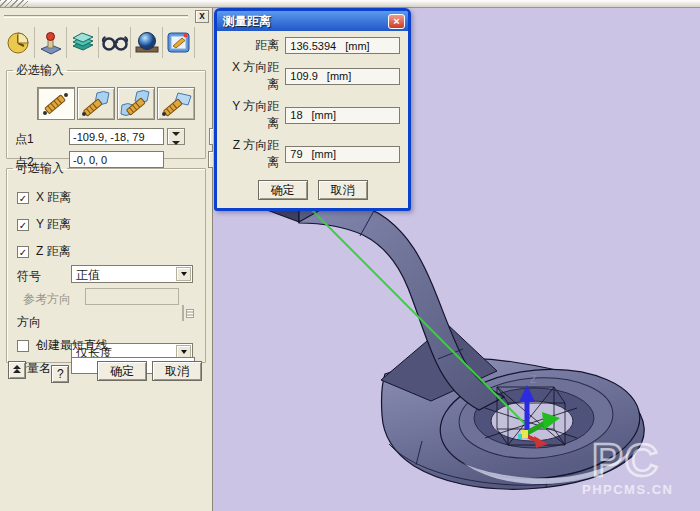  Describe the element at coordinates (60, 374) in the screenshot. I see `help-button: ?` at that location.